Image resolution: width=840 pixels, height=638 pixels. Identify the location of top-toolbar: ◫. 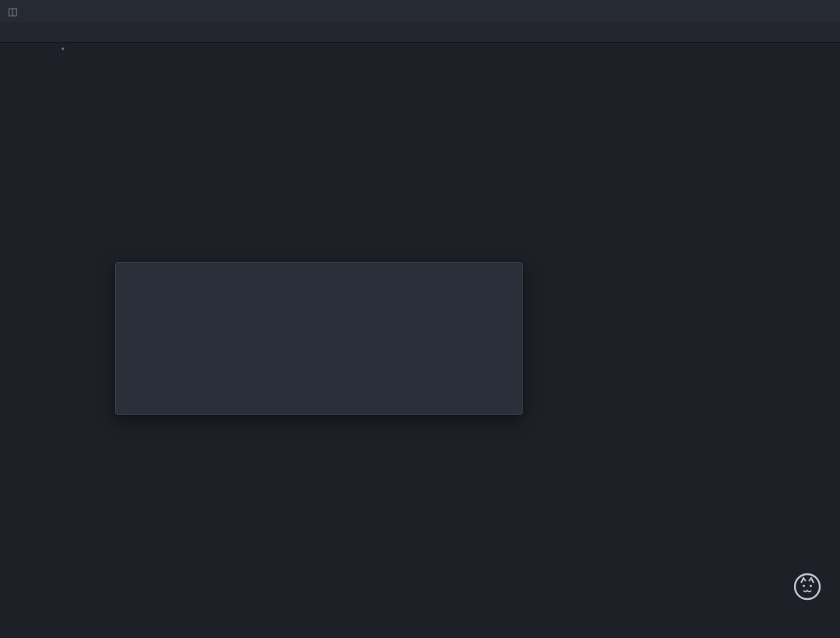
(420, 11).